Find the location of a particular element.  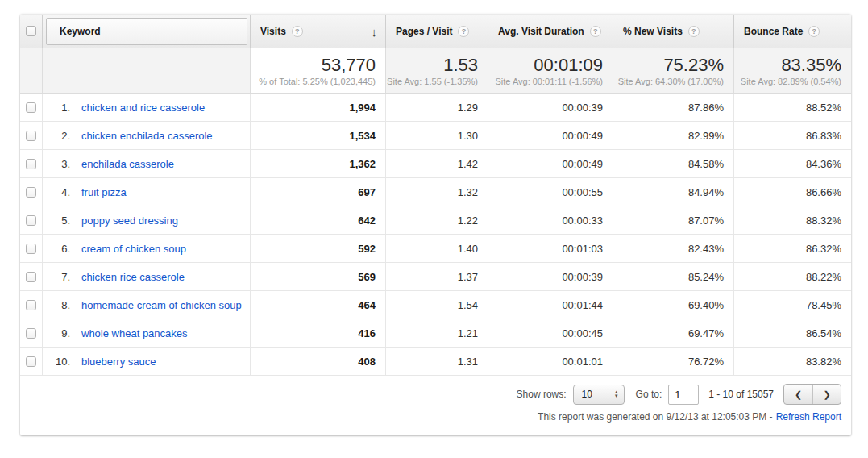

avg-duration-total-sub: Site Avg: 00:01:11 (-1.56%) is located at coordinates (549, 81).